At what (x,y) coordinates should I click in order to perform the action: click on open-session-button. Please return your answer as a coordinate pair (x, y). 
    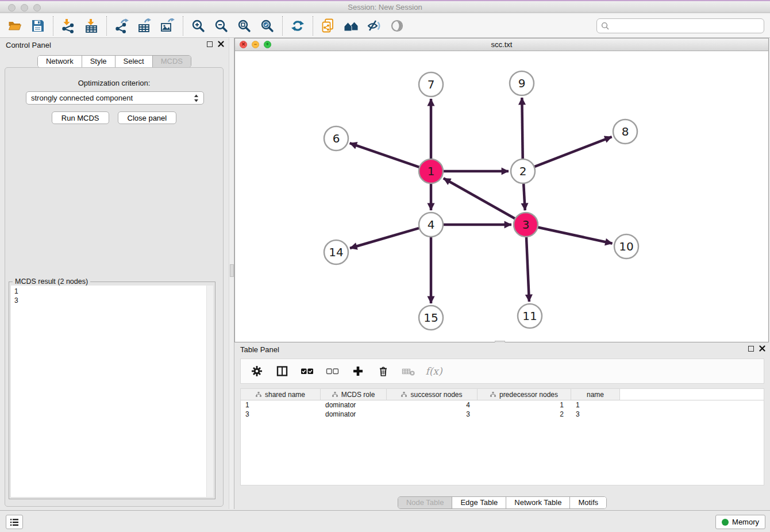
    Looking at the image, I should click on (15, 26).